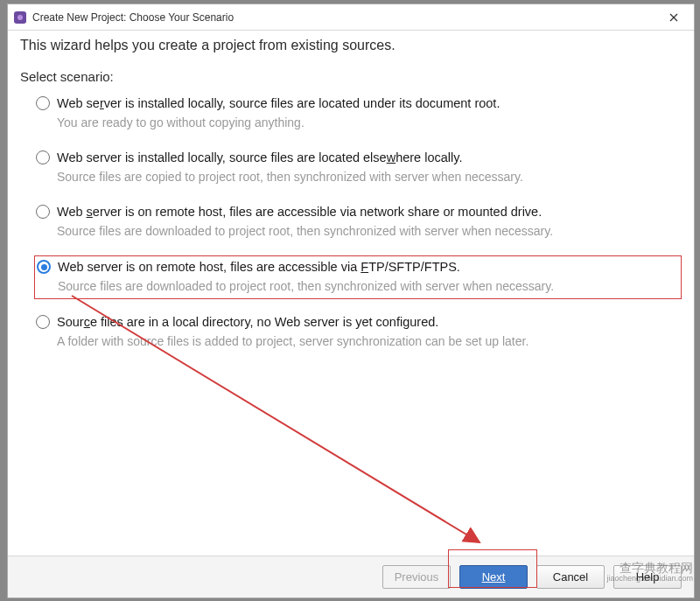 Image resolution: width=700 pixels, height=601 pixels. I want to click on wizard-intro: This wizard helps you create a project f…, so click(351, 45).